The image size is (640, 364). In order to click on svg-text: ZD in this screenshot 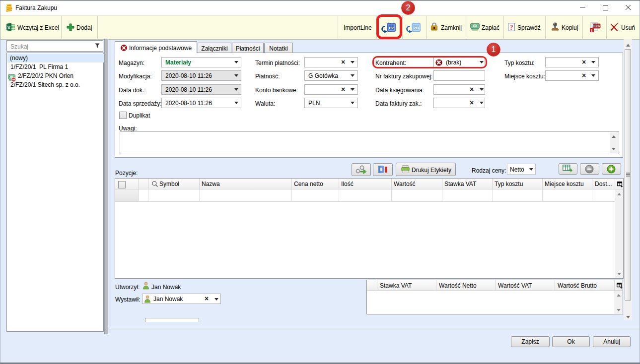, I will do `click(416, 28)`.